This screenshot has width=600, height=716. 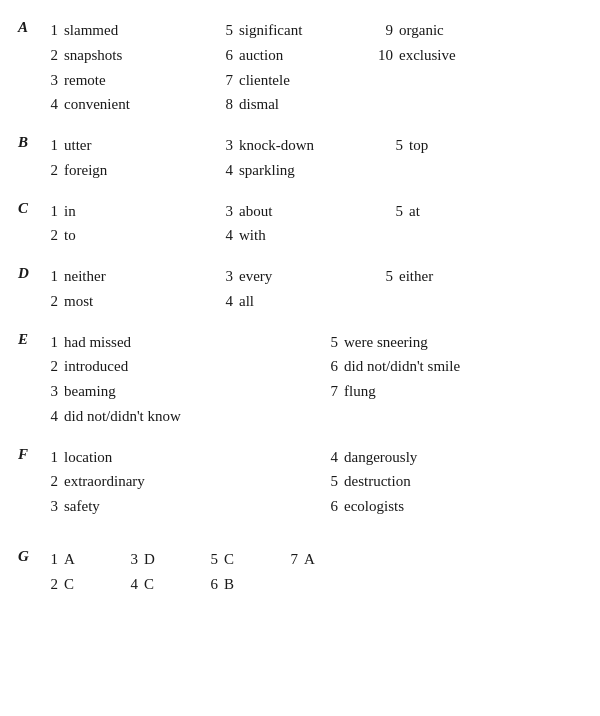 What do you see at coordinates (128, 170) in the screenshot?
I see `list-item: 2foreign` at bounding box center [128, 170].